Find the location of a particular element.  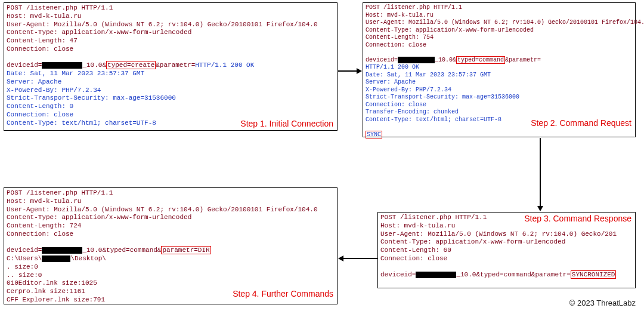

step3-box: Step 3. Command Response POST /listener.… is located at coordinates (507, 250).